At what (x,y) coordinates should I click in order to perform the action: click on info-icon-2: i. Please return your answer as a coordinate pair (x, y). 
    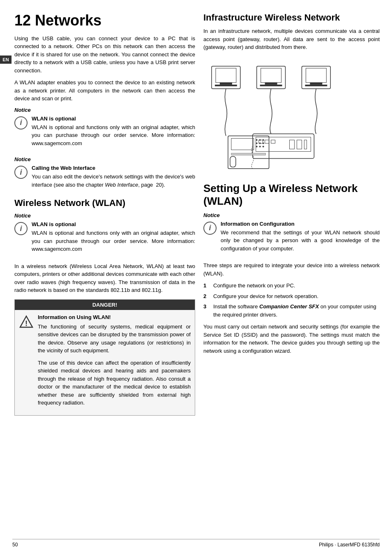
    Looking at the image, I should click on (21, 172).